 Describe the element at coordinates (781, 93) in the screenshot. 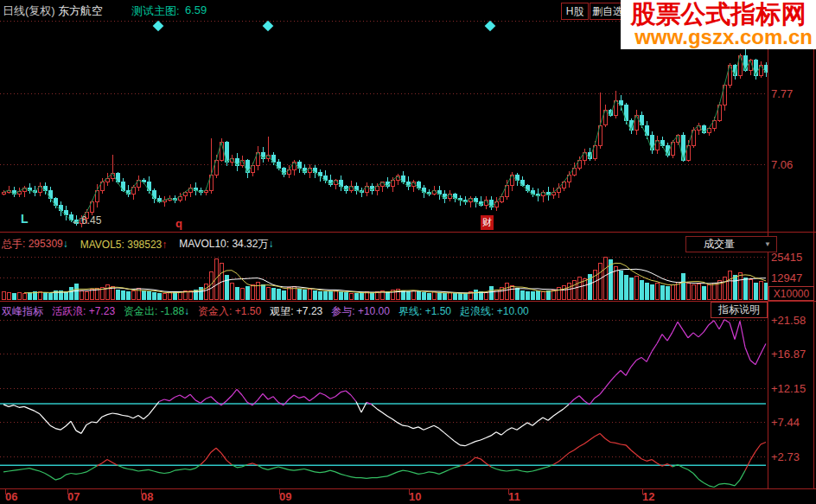

I see `price-axis-label-1: 7.77` at that location.